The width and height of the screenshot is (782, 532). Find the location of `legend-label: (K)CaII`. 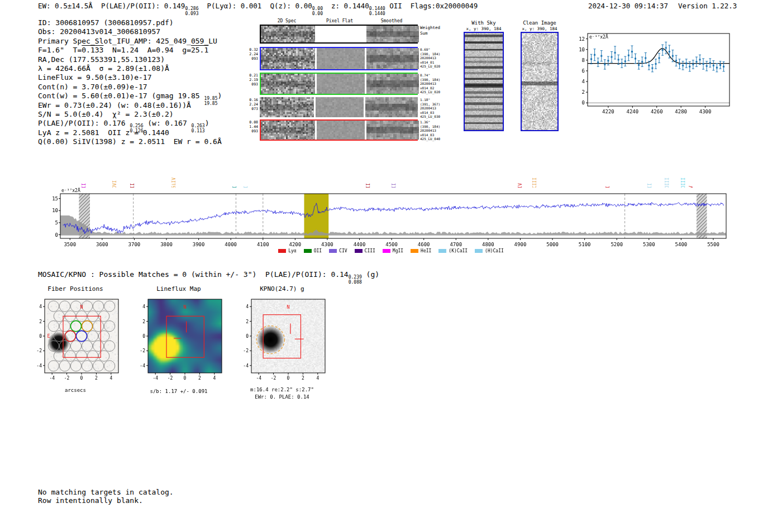

legend-label: (K)CaII is located at coordinates (458, 251).